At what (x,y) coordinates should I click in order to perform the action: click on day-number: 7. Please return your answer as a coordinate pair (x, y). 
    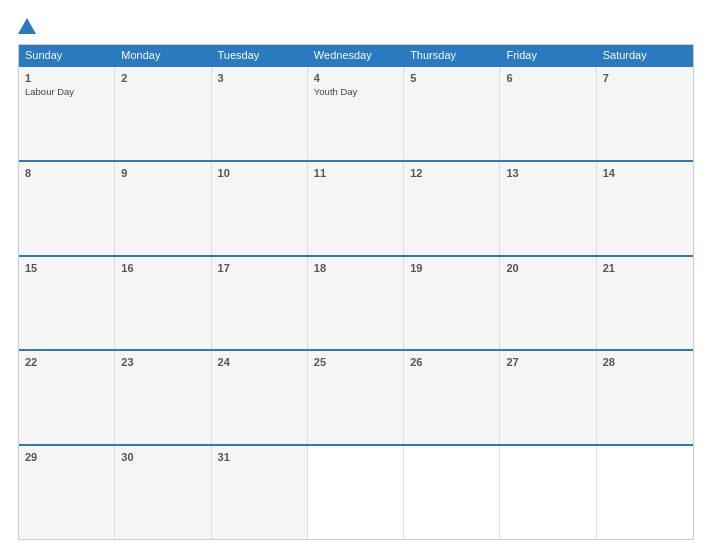
    Looking at the image, I should click on (645, 78).